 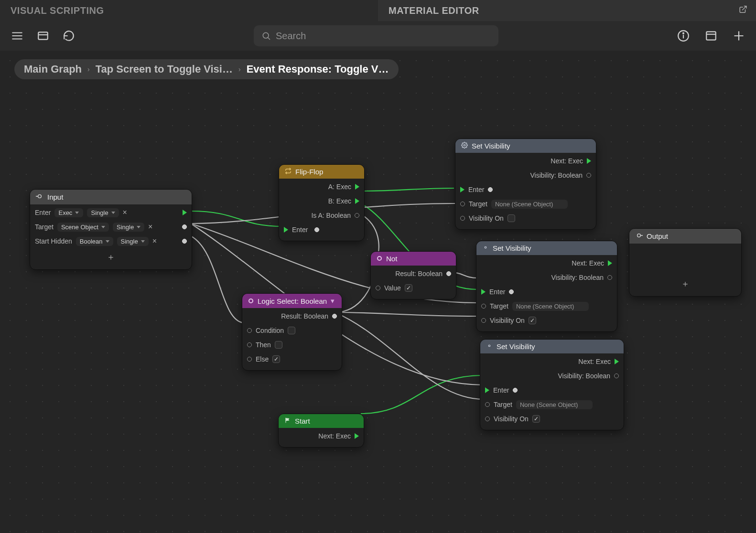 I want to click on node-flipflop: Flip-Flop A: Exec B: Exec Is A: Boolean …, so click(x=322, y=203).